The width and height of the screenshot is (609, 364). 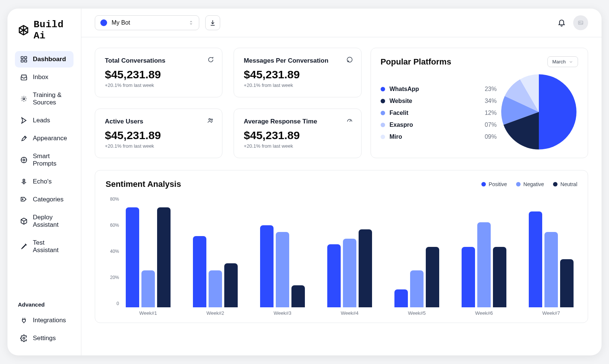 What do you see at coordinates (51, 247) in the screenshot?
I see `sidebar-item-label: Test Assistant` at bounding box center [51, 247].